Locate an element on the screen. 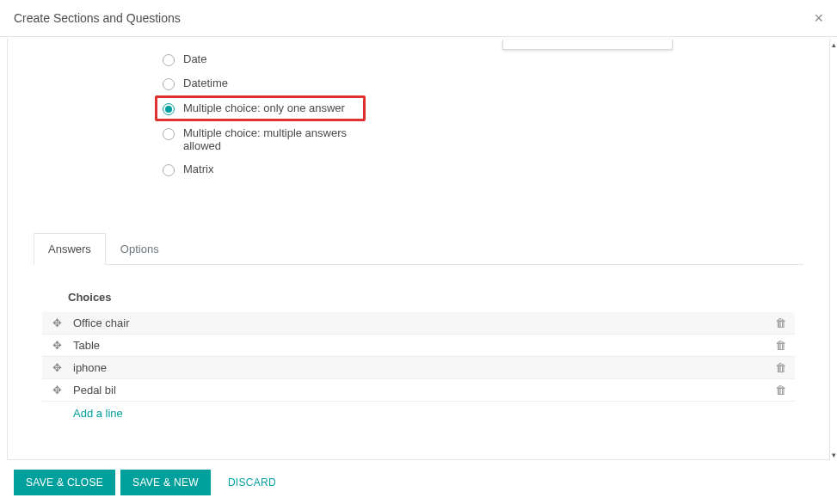 Image resolution: width=837 pixels, height=504 pixels. question-type-label: Multiple choice: multiple answers allowe… is located at coordinates (269, 139).